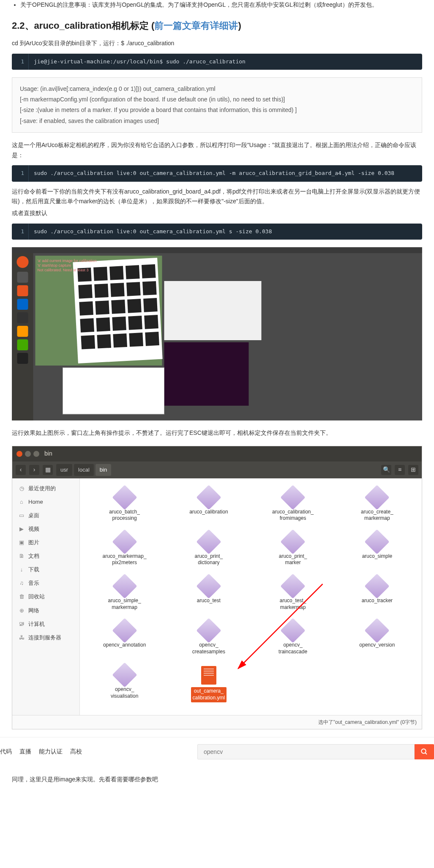  What do you see at coordinates (21, 470) in the screenshot?
I see `nav-back-button: ‹` at bounding box center [21, 470].